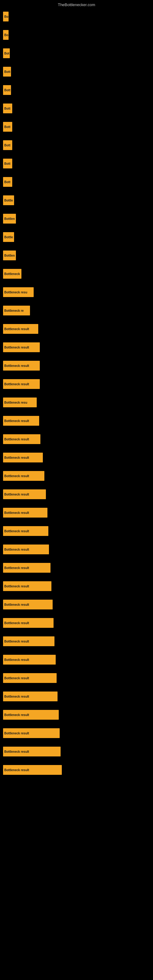 This screenshot has width=153, height=980. I want to click on bar-item: Bo, so click(6, 35).